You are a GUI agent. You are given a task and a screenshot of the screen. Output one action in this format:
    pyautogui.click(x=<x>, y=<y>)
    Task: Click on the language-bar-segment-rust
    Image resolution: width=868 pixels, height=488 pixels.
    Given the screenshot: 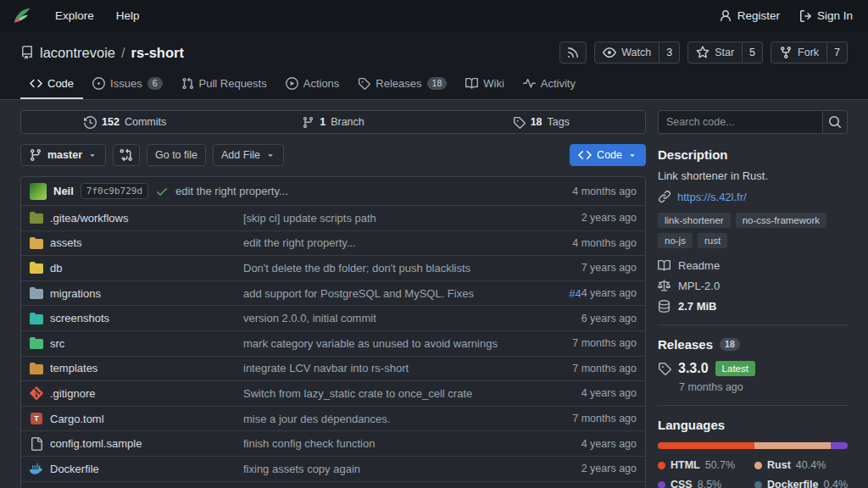 What is the action you would take?
    pyautogui.click(x=793, y=446)
    